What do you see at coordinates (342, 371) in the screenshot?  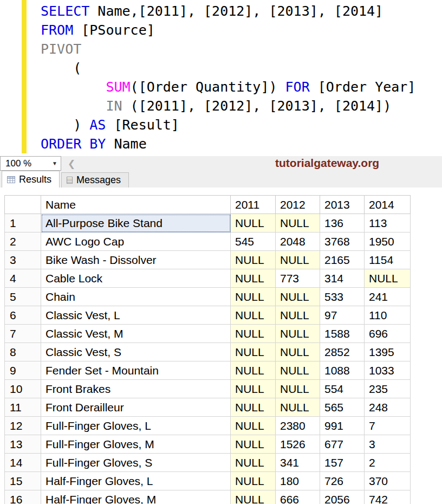 I see `grid-cell: 1088` at bounding box center [342, 371].